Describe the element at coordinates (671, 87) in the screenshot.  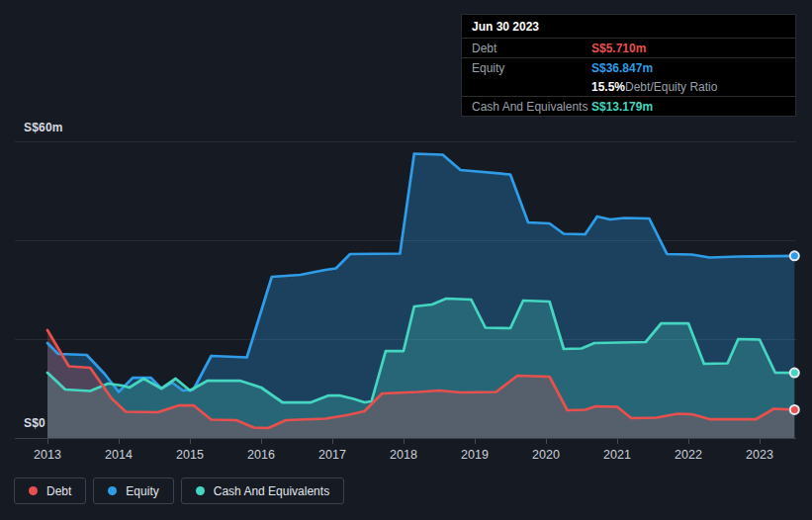
I see `tooltip-ratio-label: Debt/Equity Ratio` at that location.